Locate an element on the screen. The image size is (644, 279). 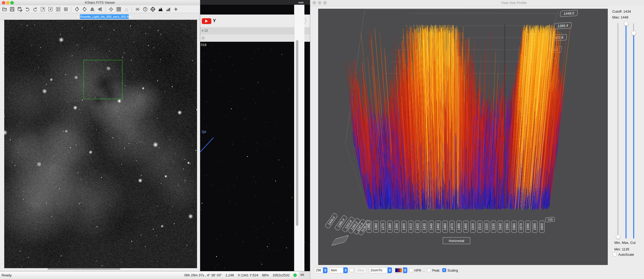
slice-enable-checkbox is located at coordinates (352, 270).